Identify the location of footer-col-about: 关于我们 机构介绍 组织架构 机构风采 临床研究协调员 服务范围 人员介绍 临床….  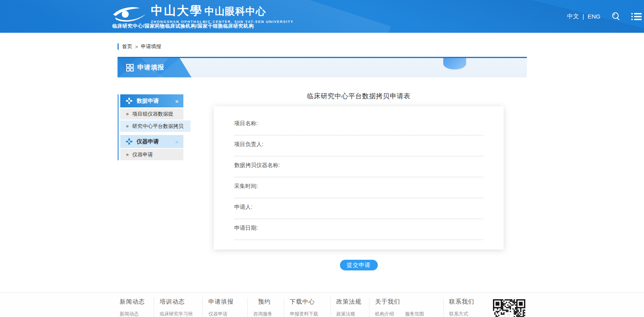
(406, 308).